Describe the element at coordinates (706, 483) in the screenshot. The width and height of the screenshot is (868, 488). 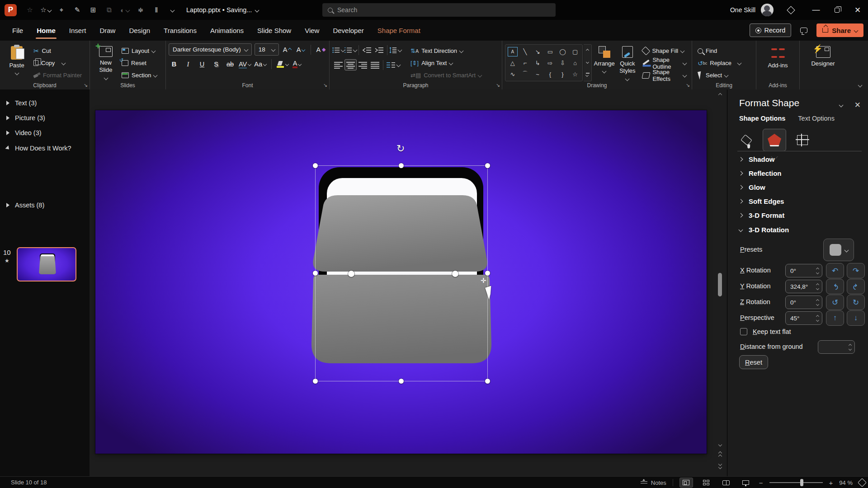
I see `slide-sorter-view-button` at that location.